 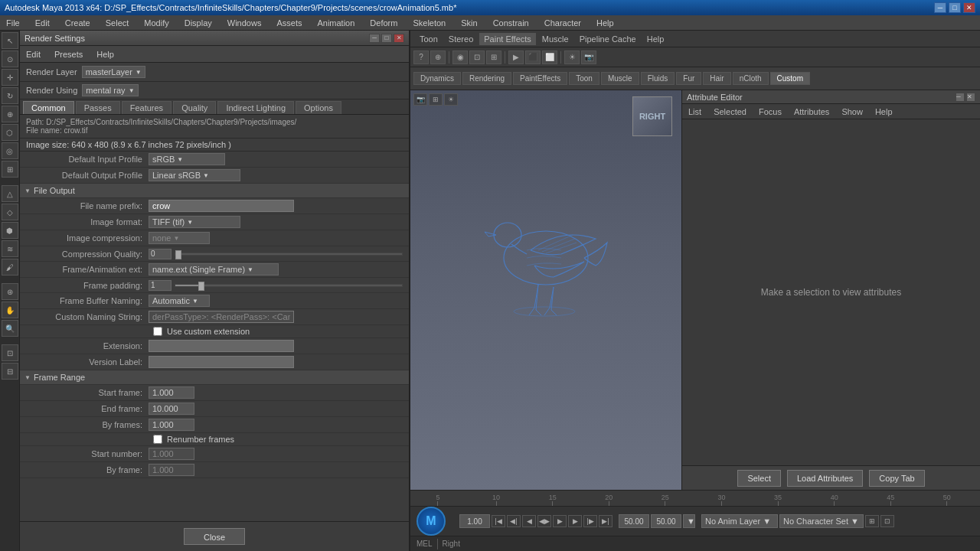 What do you see at coordinates (221, 362) in the screenshot?
I see `version-label-input` at bounding box center [221, 362].